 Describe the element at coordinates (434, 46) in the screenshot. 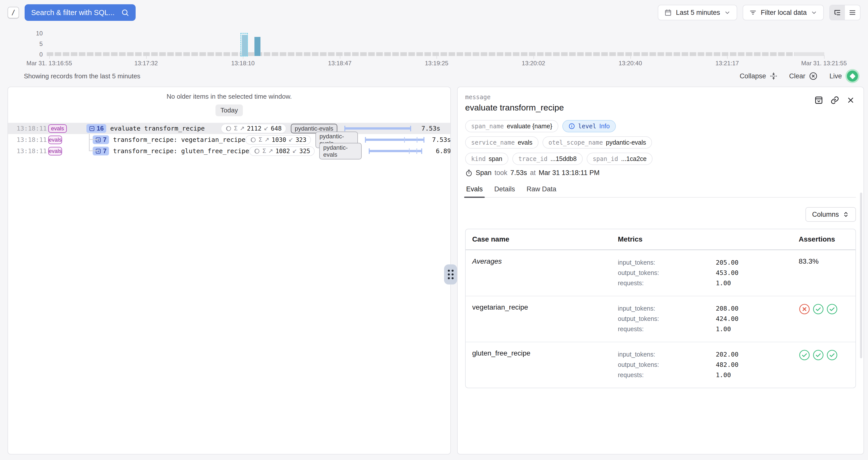

I see `timeline-chart: 1050Mar 31. 13:16:5513:17:3213:18:1013:1…` at that location.